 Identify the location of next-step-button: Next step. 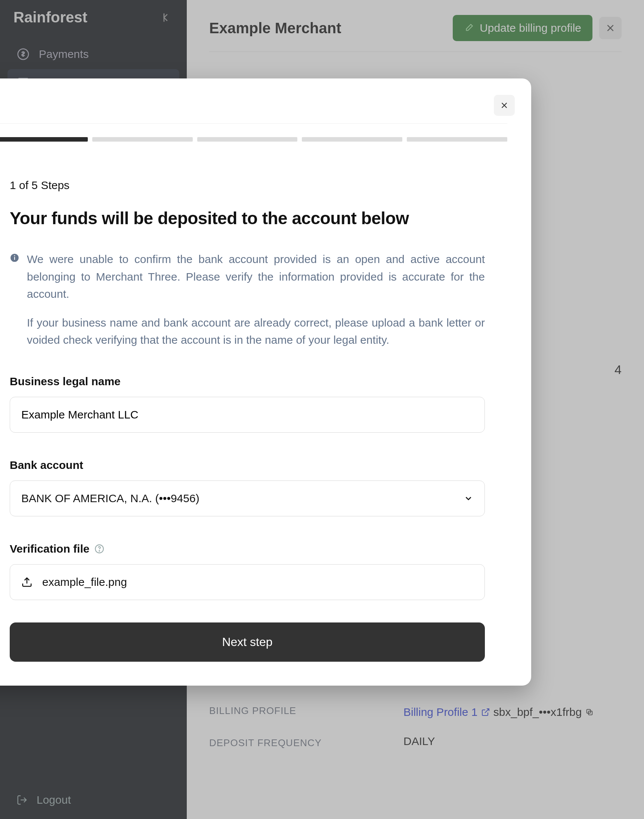
(247, 642).